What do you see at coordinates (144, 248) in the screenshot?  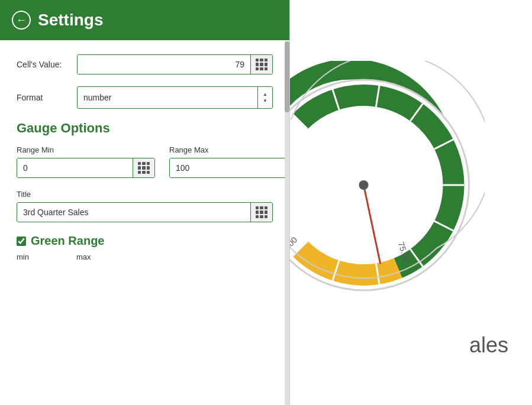 I see `green-range-section: Green Range min max` at bounding box center [144, 248].